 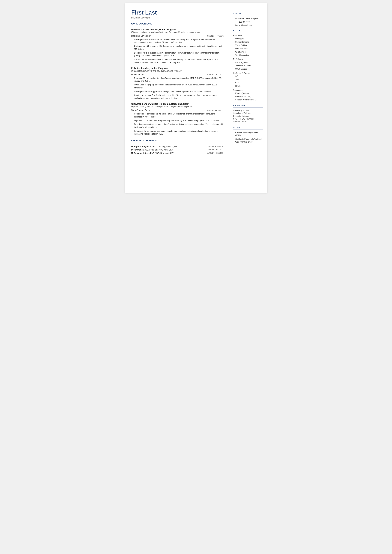 What do you see at coordinates (248, 69) in the screenshot?
I see `technique-2: UI/UX Design` at bounding box center [248, 69].